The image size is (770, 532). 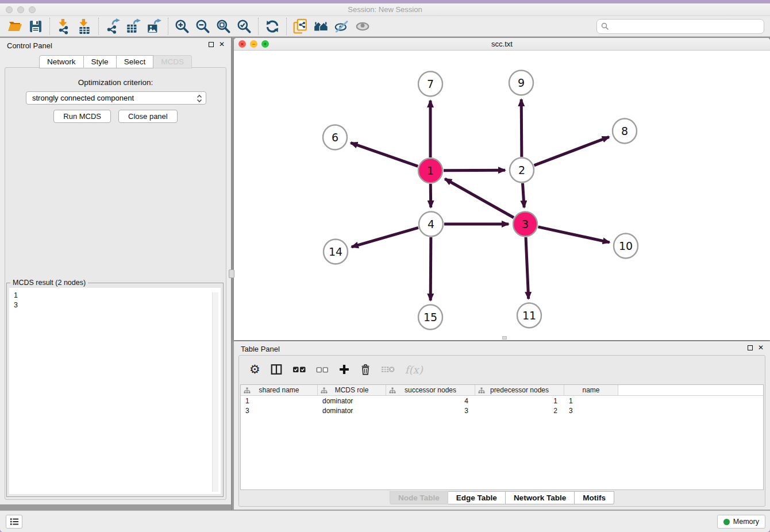 What do you see at coordinates (505, 338) in the screenshot?
I see `canvas-resize-grip` at bounding box center [505, 338].